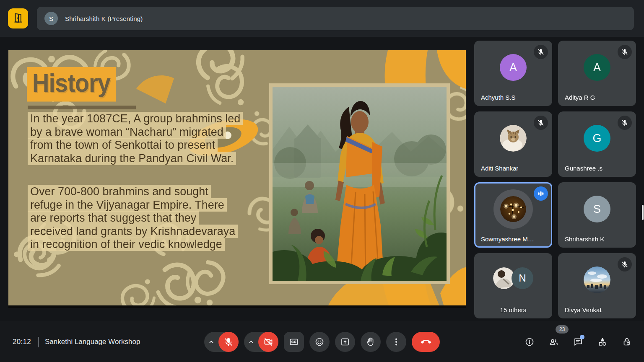 The height and width of the screenshot is (362, 644). Describe the element at coordinates (500, 168) in the screenshot. I see `participant-name: Aditi Shankar` at that location.